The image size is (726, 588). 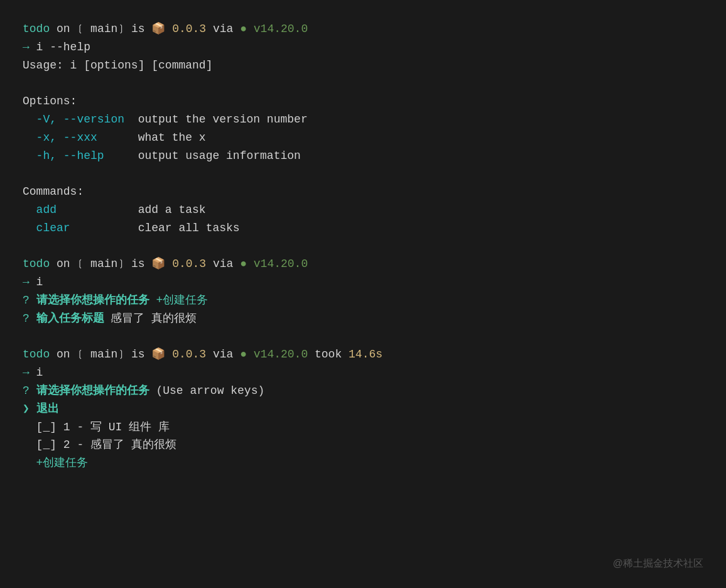 I want to click on options-header: Options:, so click(x=363, y=102).